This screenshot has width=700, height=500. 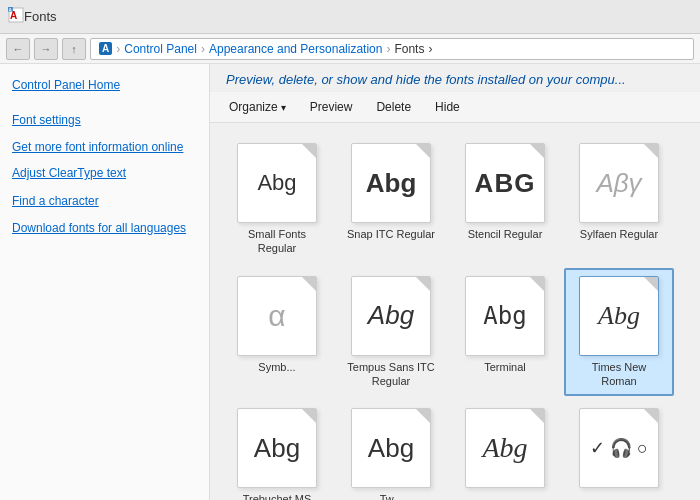 What do you see at coordinates (276, 183) in the screenshot?
I see `font-preview-small-fonts: Abg` at bounding box center [276, 183].